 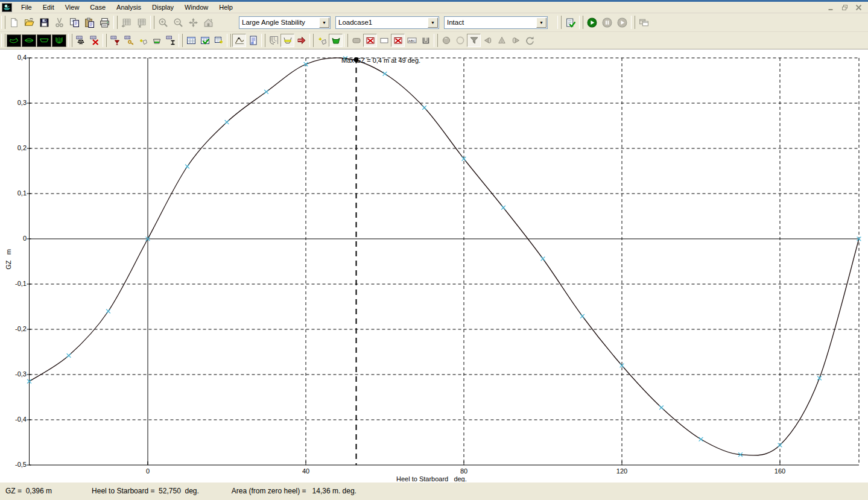 What do you see at coordinates (496, 23) in the screenshot?
I see `condition-combobox: Intact▼` at bounding box center [496, 23].